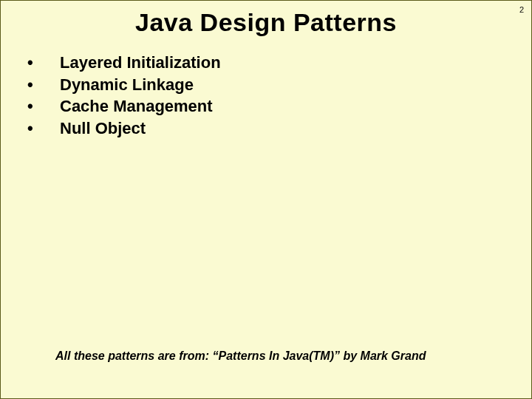 This screenshot has height=399, width=532. Describe the element at coordinates (279, 63) in the screenshot. I see `list-item: • Layered Initialization` at that location.